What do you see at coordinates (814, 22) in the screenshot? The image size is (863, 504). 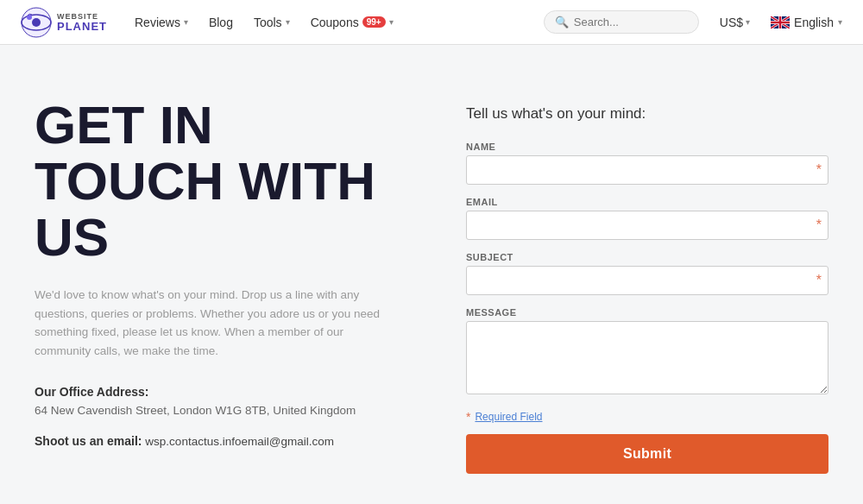 I see `language-label: English` at bounding box center [814, 22].